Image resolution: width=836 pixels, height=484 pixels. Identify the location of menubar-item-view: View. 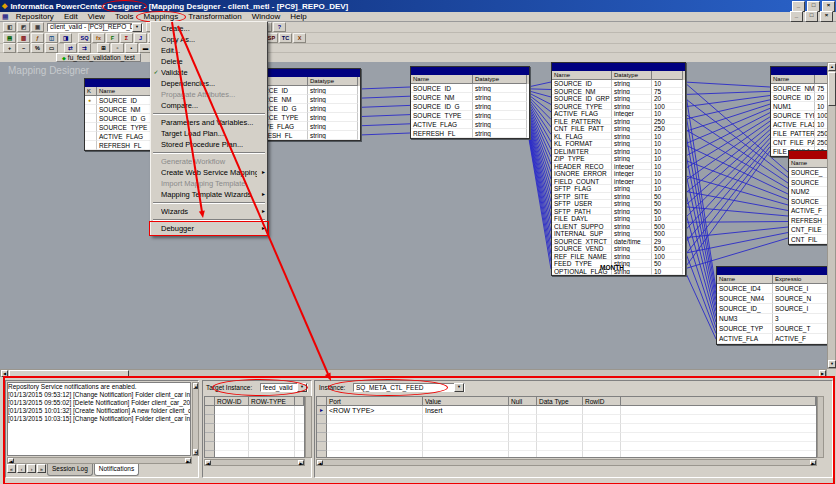
(96, 17).